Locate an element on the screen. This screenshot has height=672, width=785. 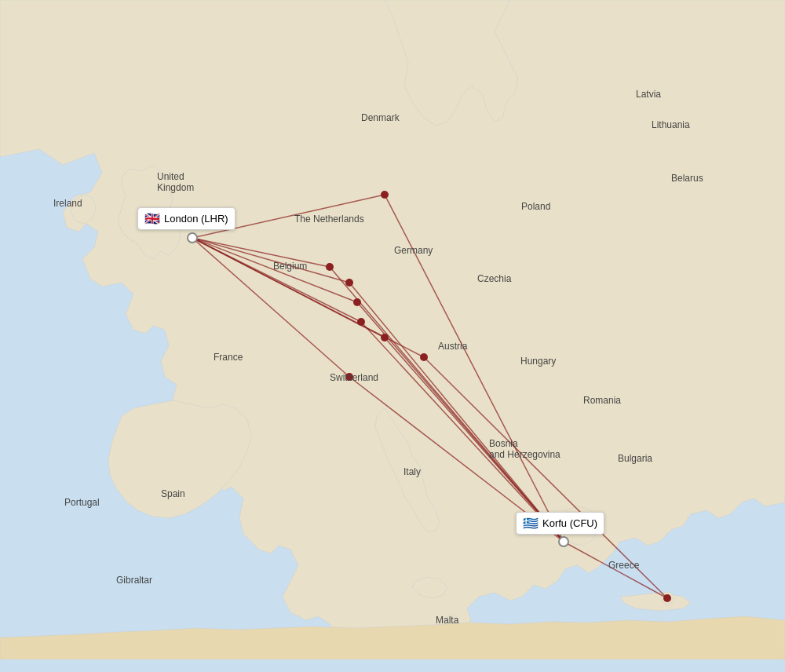
korfu-tooltip: 🇬🇷 Korfu (CFU) is located at coordinates (560, 523).